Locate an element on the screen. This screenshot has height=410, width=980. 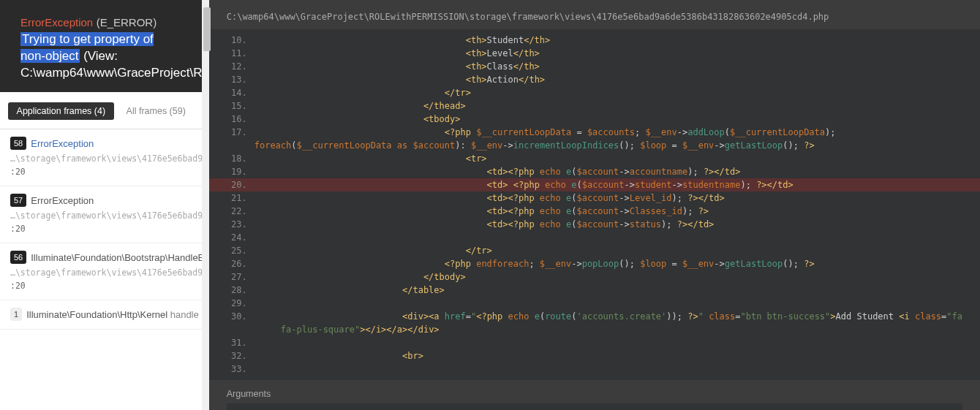
code-line: foreach($__currentLoopData as $account):… is located at coordinates (595, 145).